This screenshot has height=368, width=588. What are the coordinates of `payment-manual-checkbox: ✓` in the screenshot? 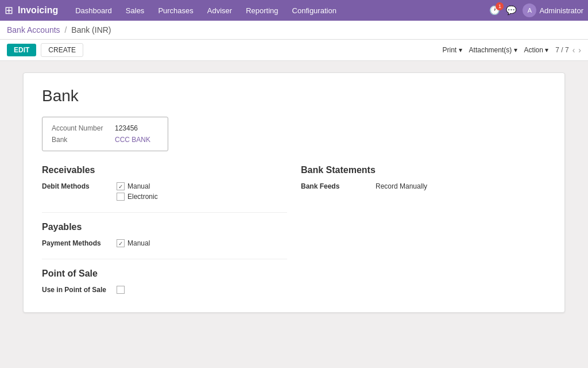 It's located at (121, 243).